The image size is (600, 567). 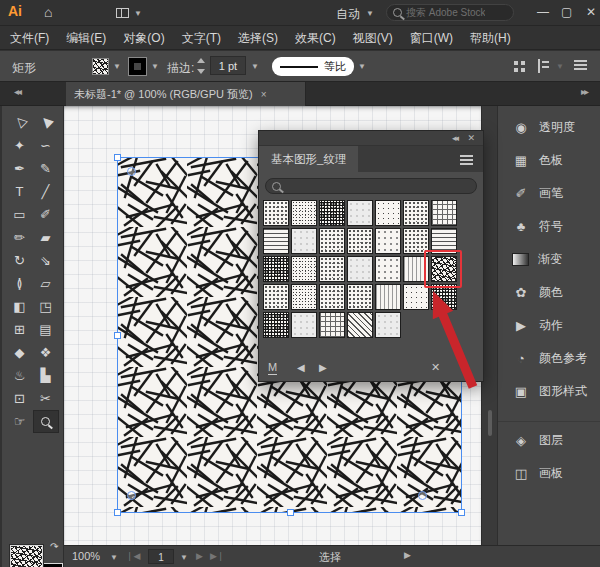 I want to click on menu-item-4: 选择(S), so click(x=258, y=38).